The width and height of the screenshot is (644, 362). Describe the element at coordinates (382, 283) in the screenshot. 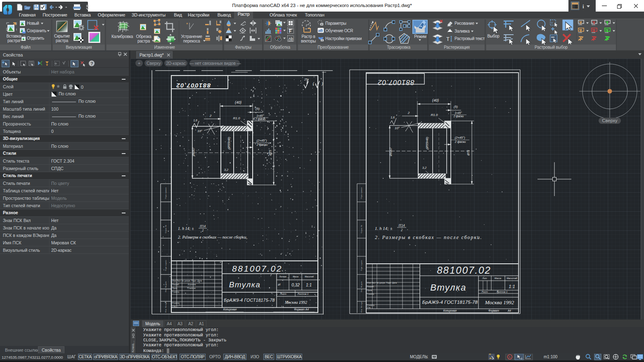

I see `svg-text:Изм Лист № докум. Подп. Дат: Изм Лист № докум. Подп. Дата` at that location.